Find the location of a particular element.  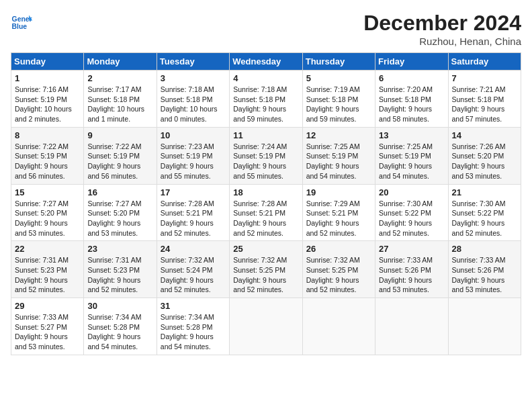

day-info: Sunrise: 7:33 AMSunset: 5:27 PMDaylight:… is located at coordinates (47, 332).